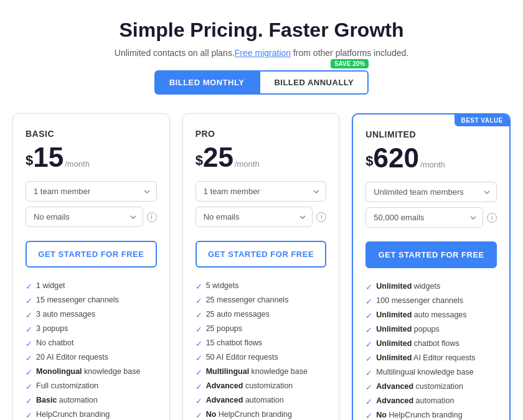 The width and height of the screenshot is (523, 420). I want to click on feature-text: HelpCrunch branding, so click(73, 414).